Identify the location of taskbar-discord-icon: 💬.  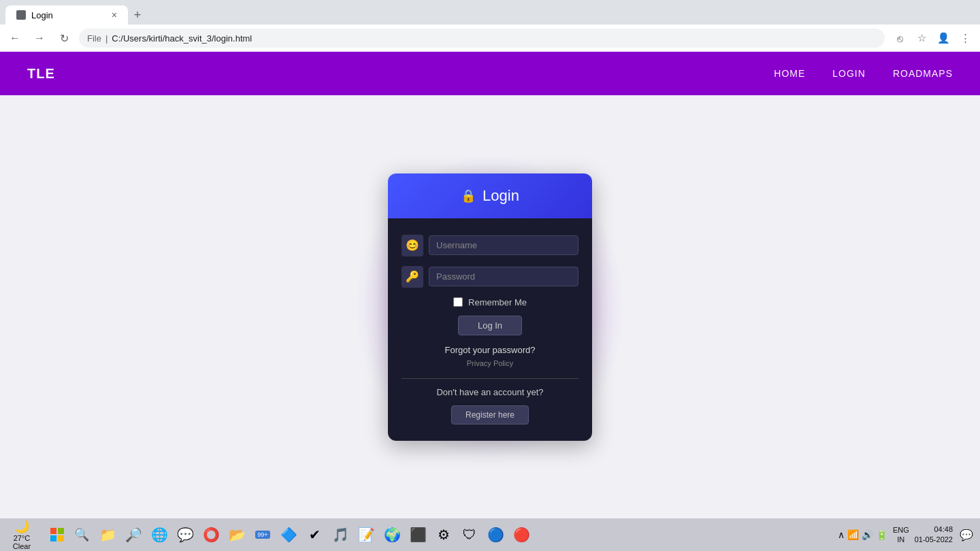
(185, 535).